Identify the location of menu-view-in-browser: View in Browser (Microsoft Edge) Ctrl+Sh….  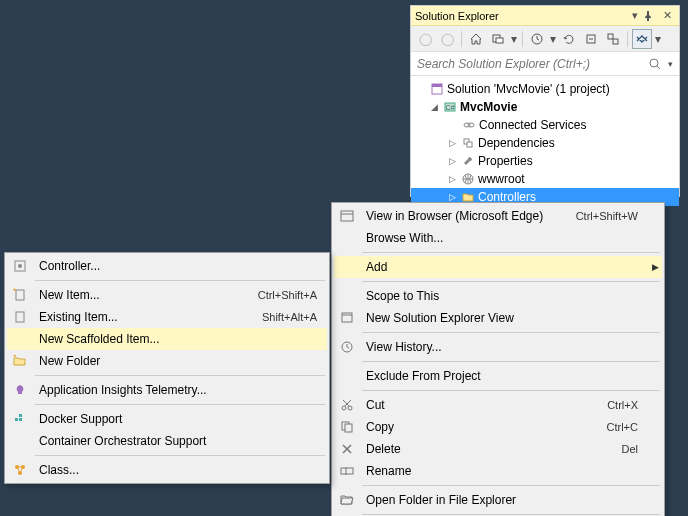
(498, 216).